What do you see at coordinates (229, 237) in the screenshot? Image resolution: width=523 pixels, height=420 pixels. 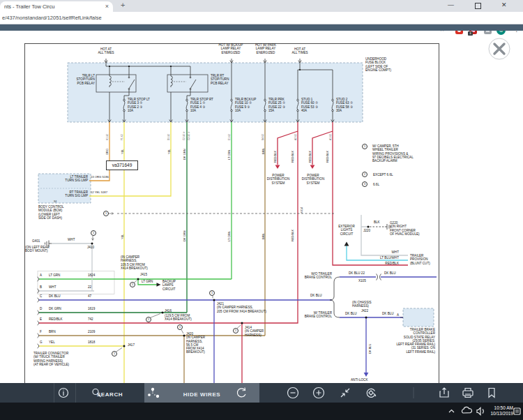 I see `wire-label-ltgrn-2: LT GRN` at bounding box center [229, 237].